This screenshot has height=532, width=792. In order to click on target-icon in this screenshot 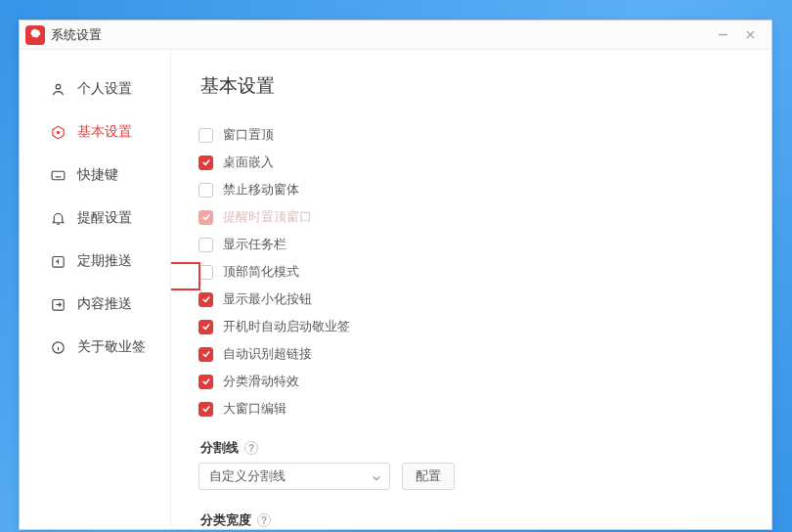, I will do `click(58, 132)`.